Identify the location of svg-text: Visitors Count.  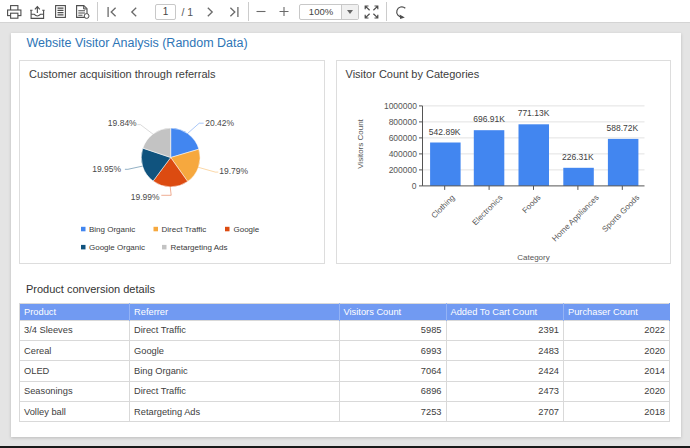
(360, 143).